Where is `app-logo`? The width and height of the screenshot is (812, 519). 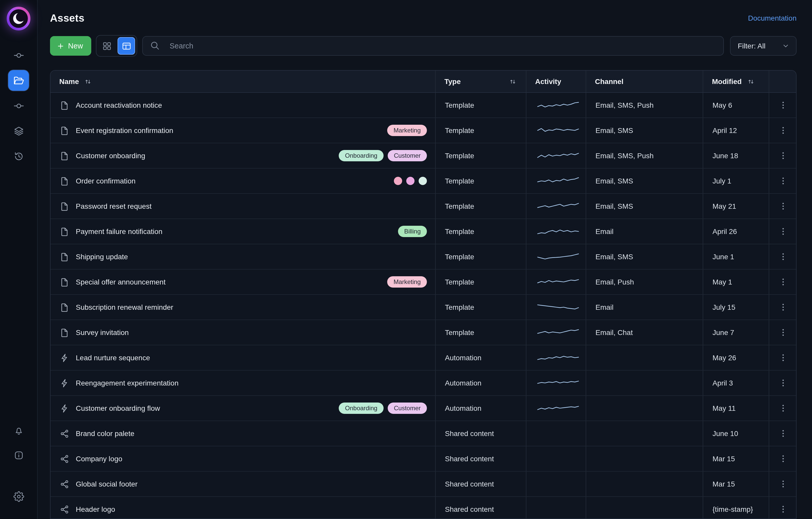 app-logo is located at coordinates (19, 19).